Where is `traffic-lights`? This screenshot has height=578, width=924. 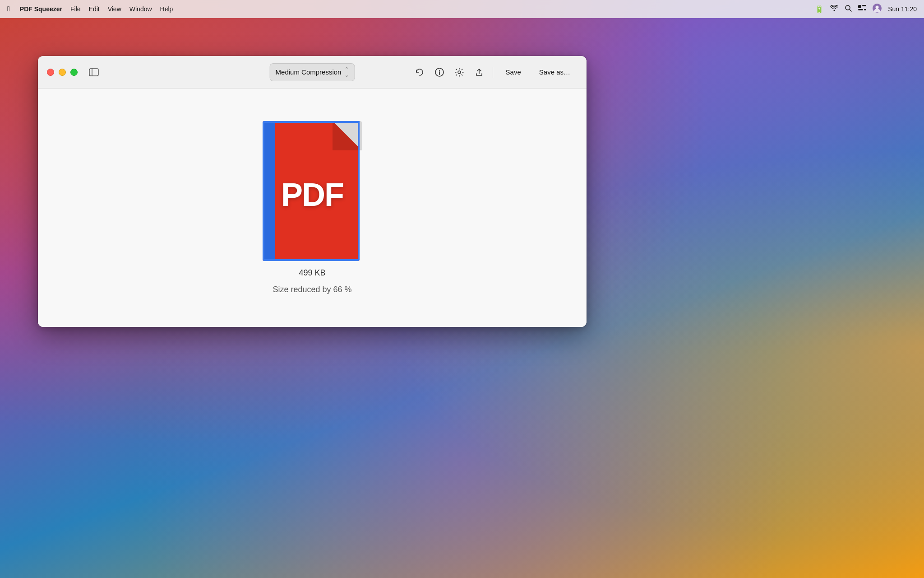 traffic-lights is located at coordinates (62, 72).